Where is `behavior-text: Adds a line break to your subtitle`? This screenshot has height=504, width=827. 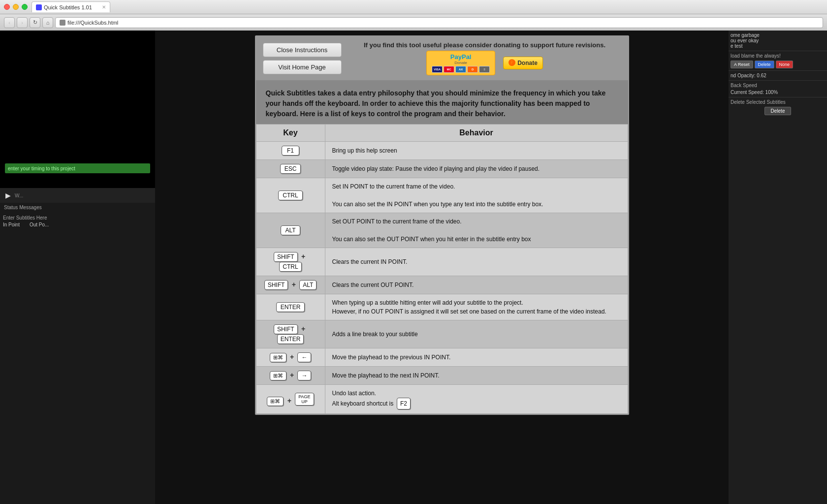 behavior-text: Adds a line break to your subtitle is located at coordinates (375, 334).